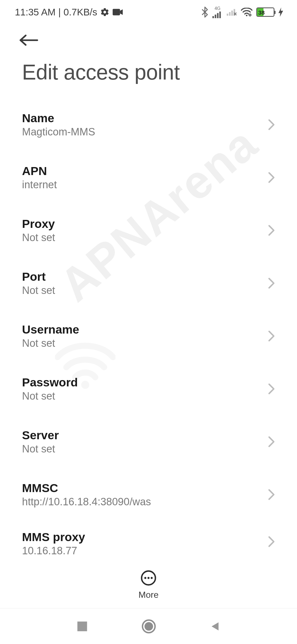 Image resolution: width=297 pixels, height=644 pixels. Describe the element at coordinates (148, 77) in the screenshot. I see `page-title: Edit access point` at that location.